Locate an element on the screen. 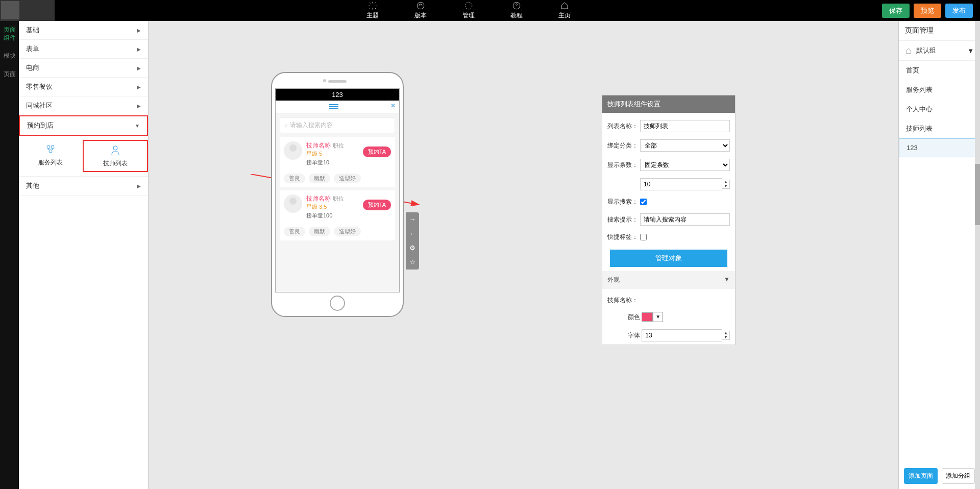 The image size is (980, 489). component-panel: 基础▶ 表单▶ 电商▶ 零售餐饮▶ 同城社区▶ 预约到店▼ 服务列表 技师列表 … is located at coordinates (84, 255).